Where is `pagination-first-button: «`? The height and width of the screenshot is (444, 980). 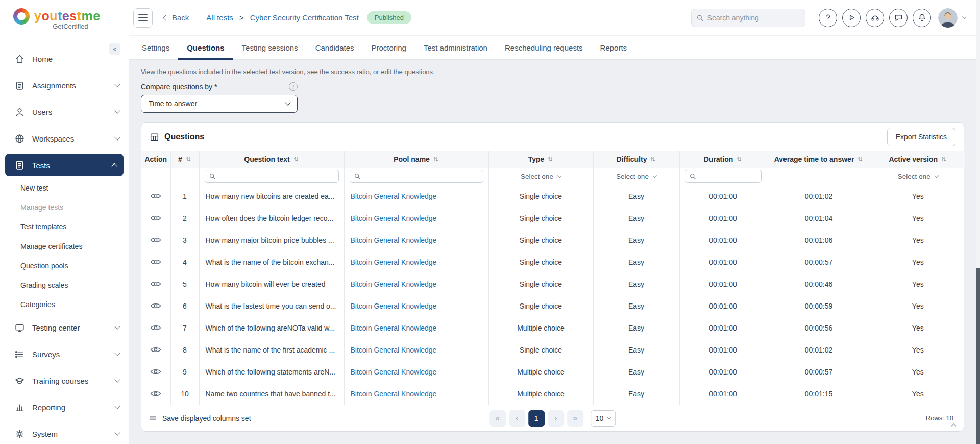 pagination-first-button: « is located at coordinates (498, 418).